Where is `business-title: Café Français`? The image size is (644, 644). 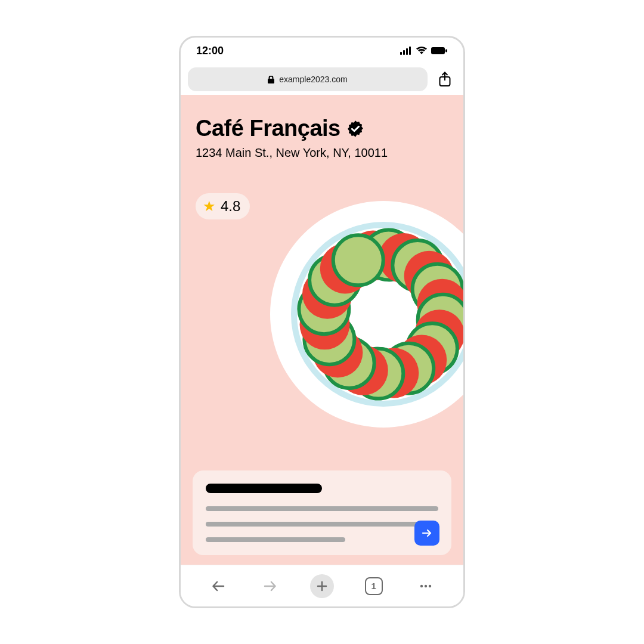 business-title: Café Français is located at coordinates (268, 129).